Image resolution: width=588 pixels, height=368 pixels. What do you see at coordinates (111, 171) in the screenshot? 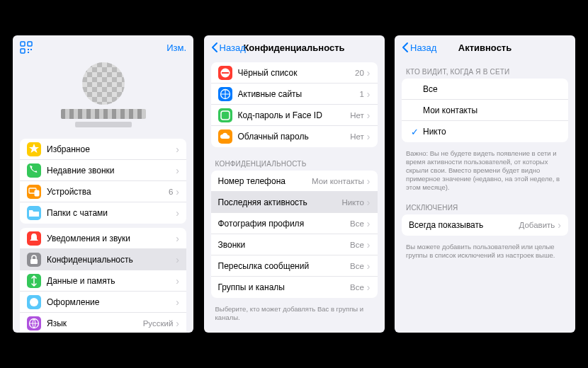
I see `row-label: Недавние звонки` at bounding box center [111, 171].